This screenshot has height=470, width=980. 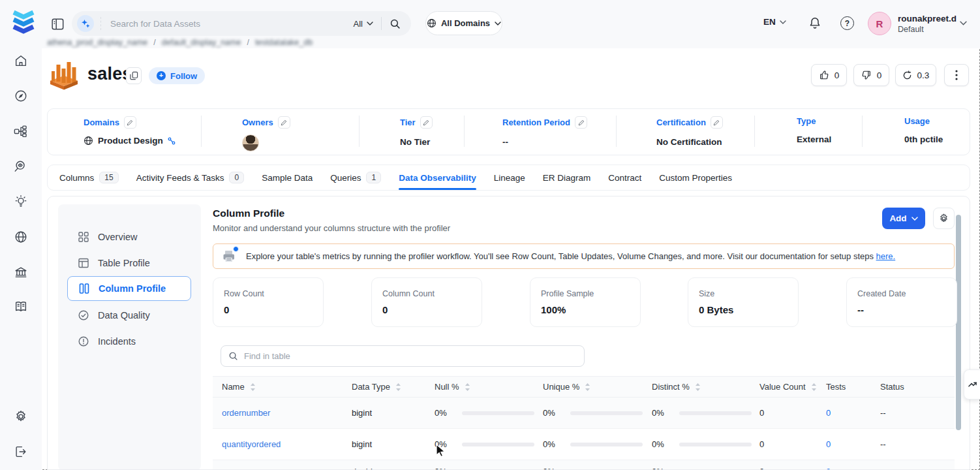 I want to click on more-actions-button, so click(x=957, y=75).